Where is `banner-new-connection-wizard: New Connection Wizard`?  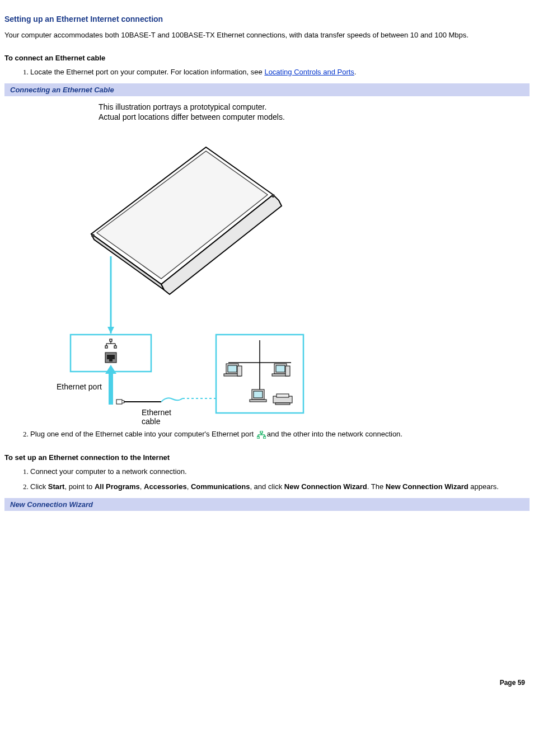 banner-new-connection-wizard: New Connection Wizard is located at coordinates (267, 505).